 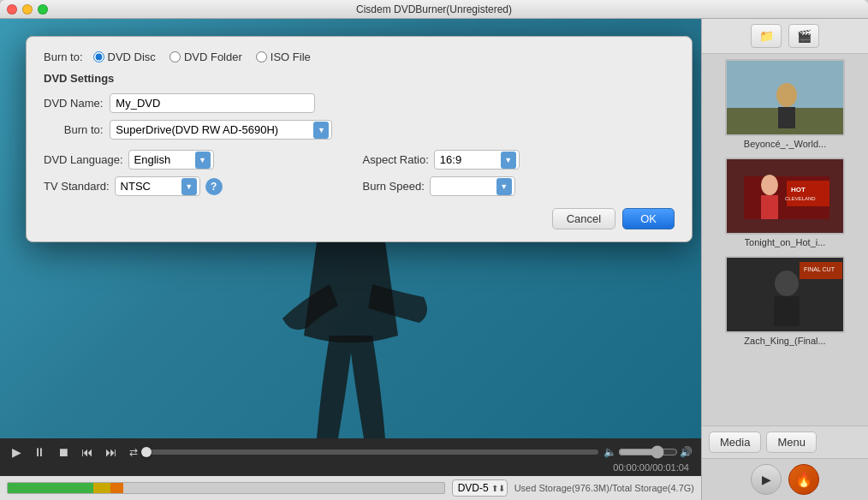 What do you see at coordinates (171, 159) in the screenshot?
I see `dvd-language-select: English` at bounding box center [171, 159].